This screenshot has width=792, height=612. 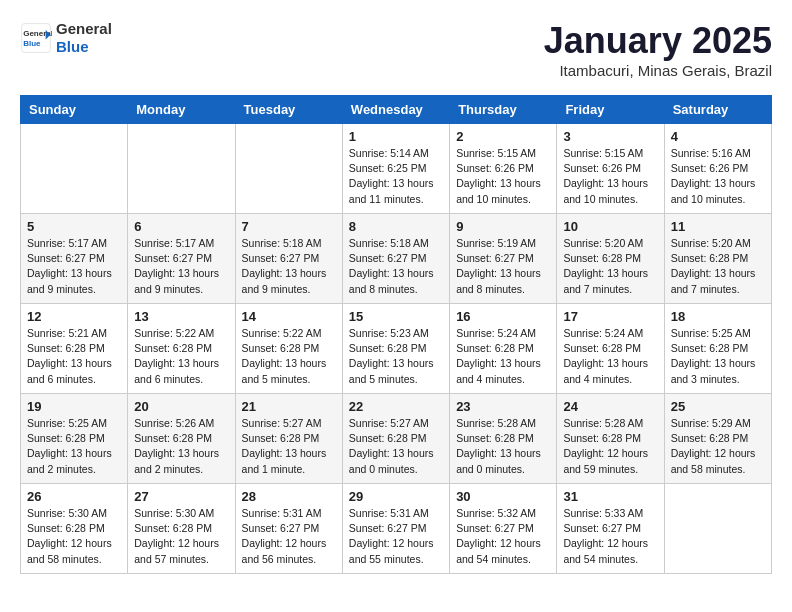 I want to click on day-info: Sunrise: 5:17 AM Sunset: 6:27 PM Dayligh…, so click(x=181, y=266).